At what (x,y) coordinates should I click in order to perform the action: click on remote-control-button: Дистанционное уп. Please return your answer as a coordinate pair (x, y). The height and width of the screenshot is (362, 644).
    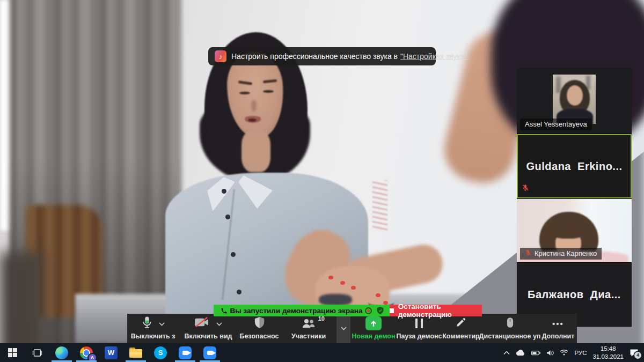
    Looking at the image, I should click on (510, 328).